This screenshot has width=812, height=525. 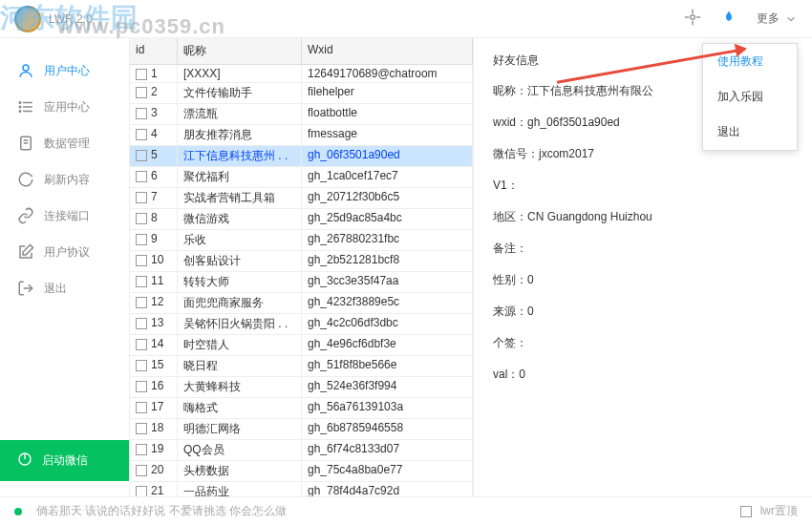 What do you see at coordinates (302, 220) in the screenshot?
I see `table-row: 8微信游戏gh_25d9ac85a4bc` at bounding box center [302, 220].